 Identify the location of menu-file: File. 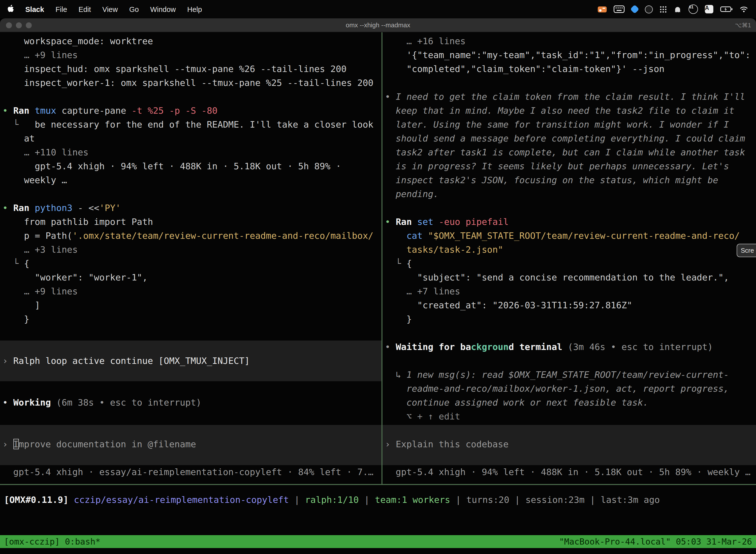
(62, 9).